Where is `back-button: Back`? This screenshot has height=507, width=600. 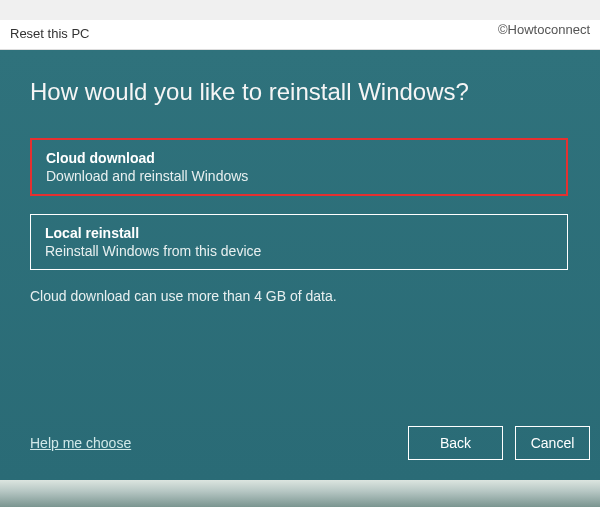 back-button: Back is located at coordinates (456, 443).